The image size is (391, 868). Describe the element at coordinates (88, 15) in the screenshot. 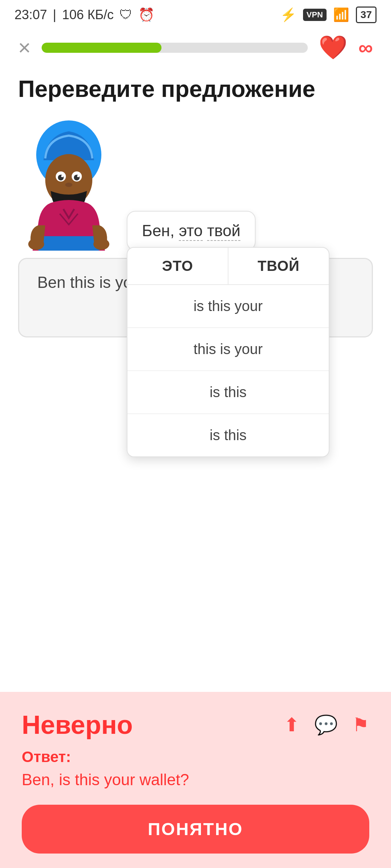

I see `data-speed: 106 КБ/с` at that location.